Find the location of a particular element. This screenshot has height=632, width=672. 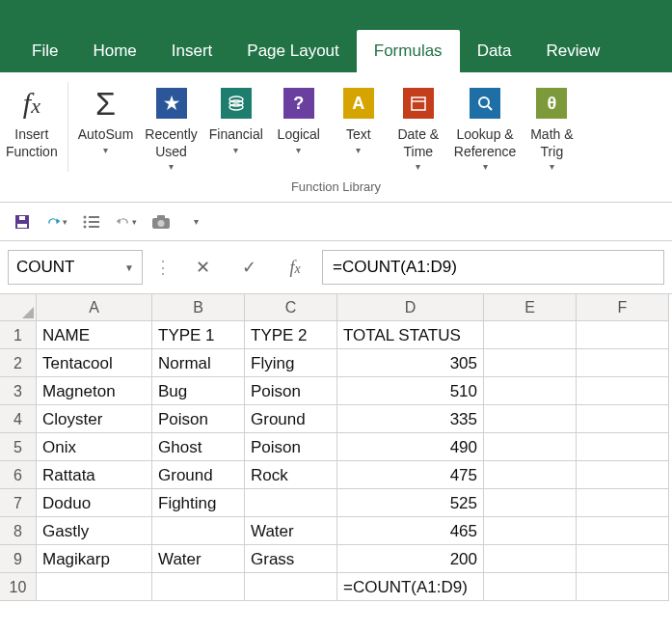

cell: Doduo is located at coordinates (94, 504).